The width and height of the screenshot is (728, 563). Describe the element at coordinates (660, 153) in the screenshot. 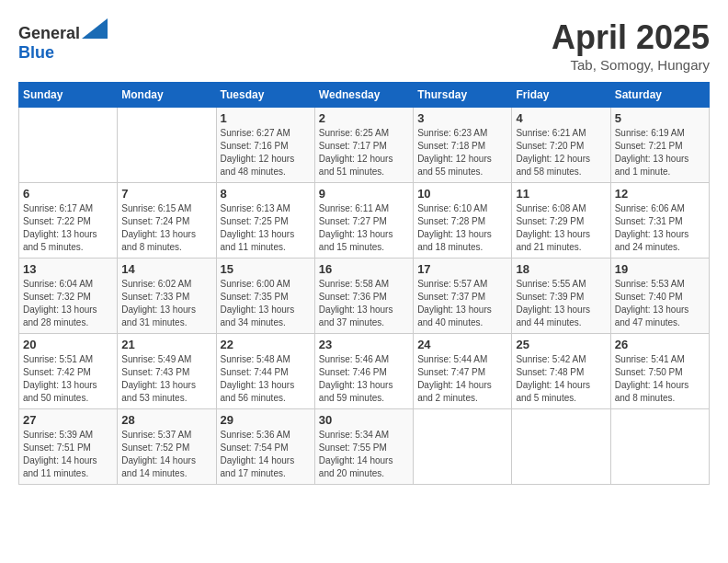

I see `day-info: Sunrise: 6:19 AMSunset: 7:21 PMDaylight:…` at that location.